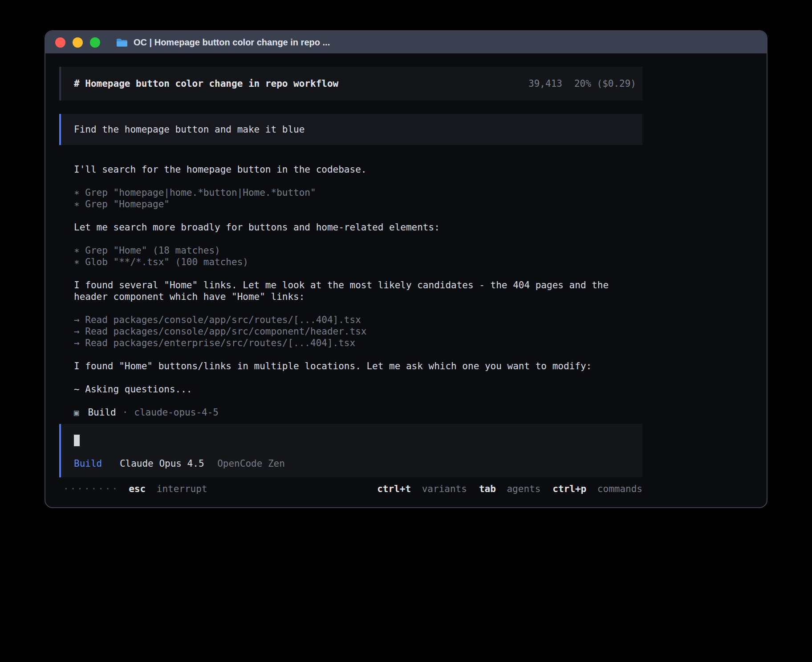  I want to click on shortcut-label: commands, so click(620, 489).